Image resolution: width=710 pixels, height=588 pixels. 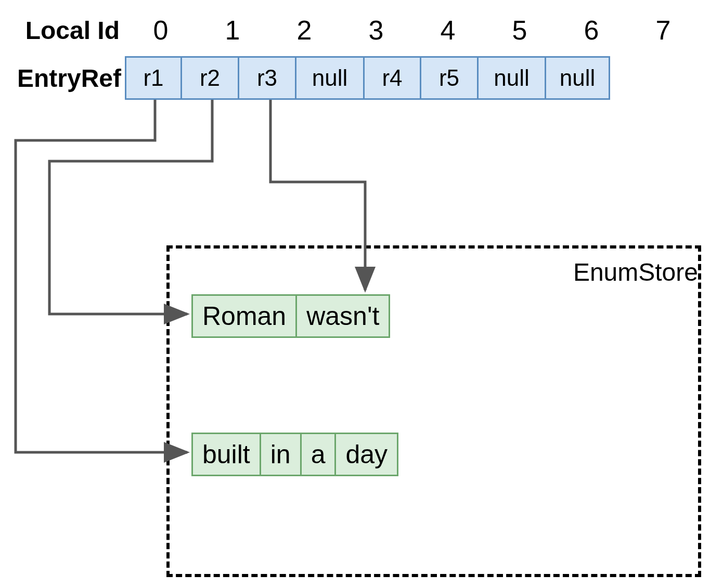 I want to click on local-id-4: 4, so click(x=448, y=30).